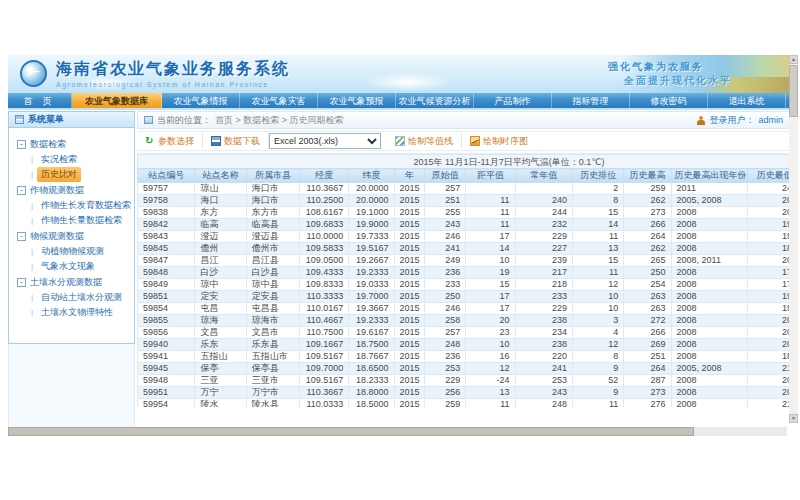 The width and height of the screenshot is (800, 500). I want to click on table-cell: 265, so click(648, 261).